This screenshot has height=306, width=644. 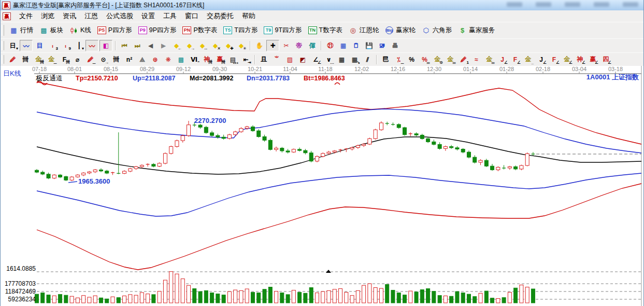 I want to click on menu-item-3: 江恩, so click(x=91, y=16).